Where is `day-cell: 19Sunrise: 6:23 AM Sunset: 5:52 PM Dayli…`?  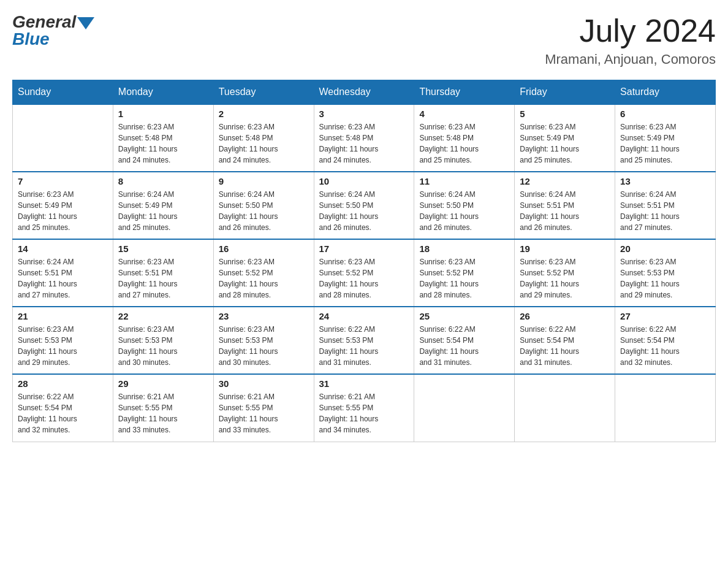
day-cell: 19Sunrise: 6:23 AM Sunset: 5:52 PM Dayli… is located at coordinates (565, 273).